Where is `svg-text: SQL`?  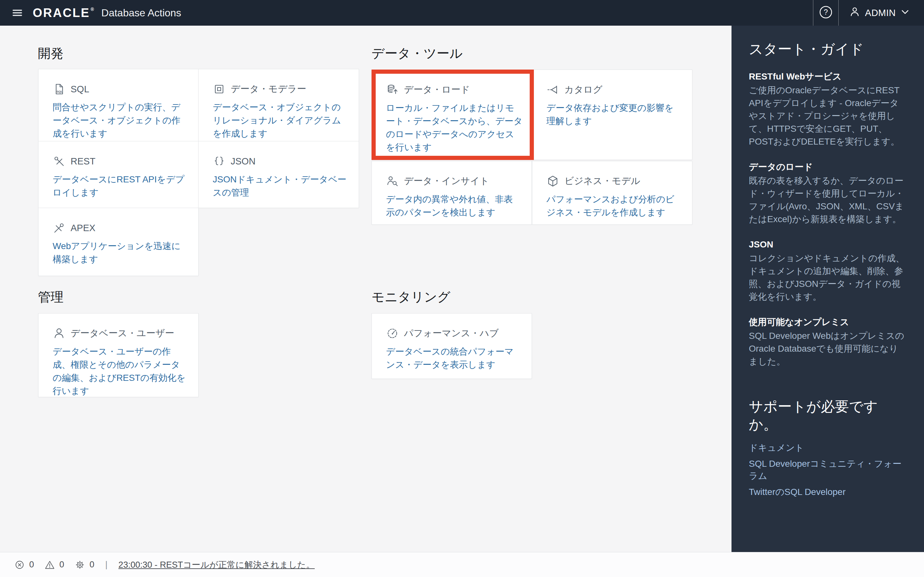
svg-text: SQL is located at coordinates (60, 92).